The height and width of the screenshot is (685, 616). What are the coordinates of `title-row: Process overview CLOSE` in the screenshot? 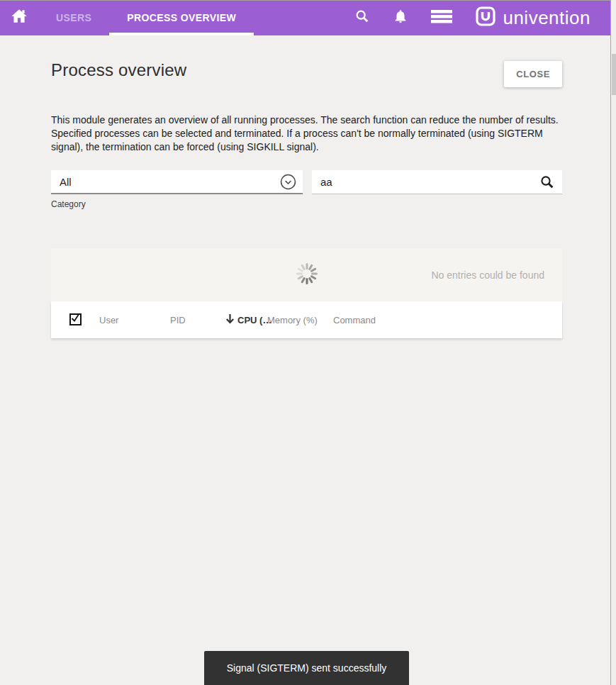 It's located at (306, 74).